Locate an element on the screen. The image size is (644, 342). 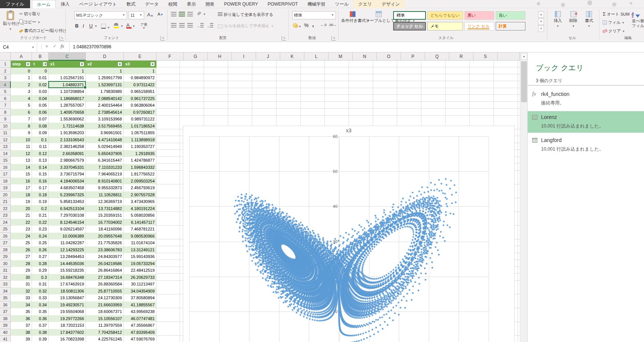
row-header-3: 3 is located at coordinates (5, 78).